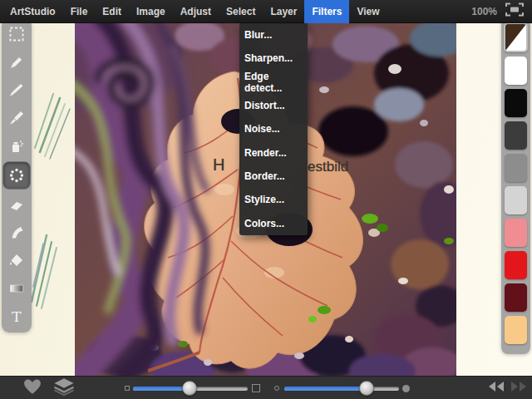  I want to click on color-swatch-gray, so click(515, 168).